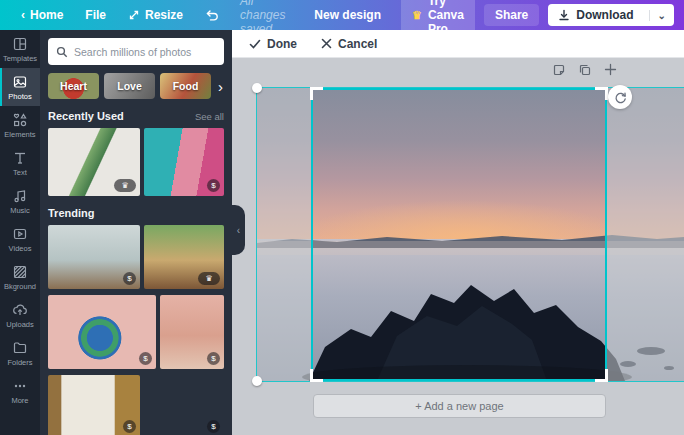 This screenshot has height=435, width=684. Describe the element at coordinates (20, 232) in the screenshot. I see `sidebar-icon-rail: Templates Photos Elements Text Music Vid…` at that location.